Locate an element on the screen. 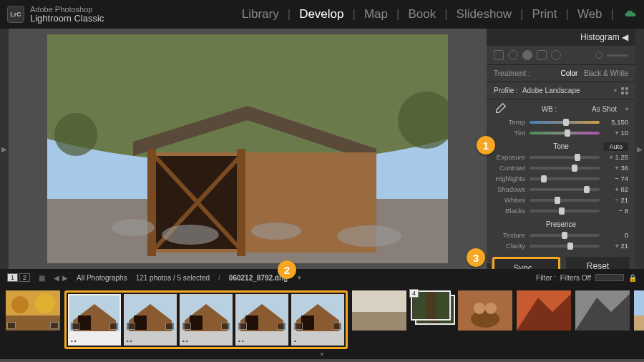  filter-label: Filter : is located at coordinates (546, 278).